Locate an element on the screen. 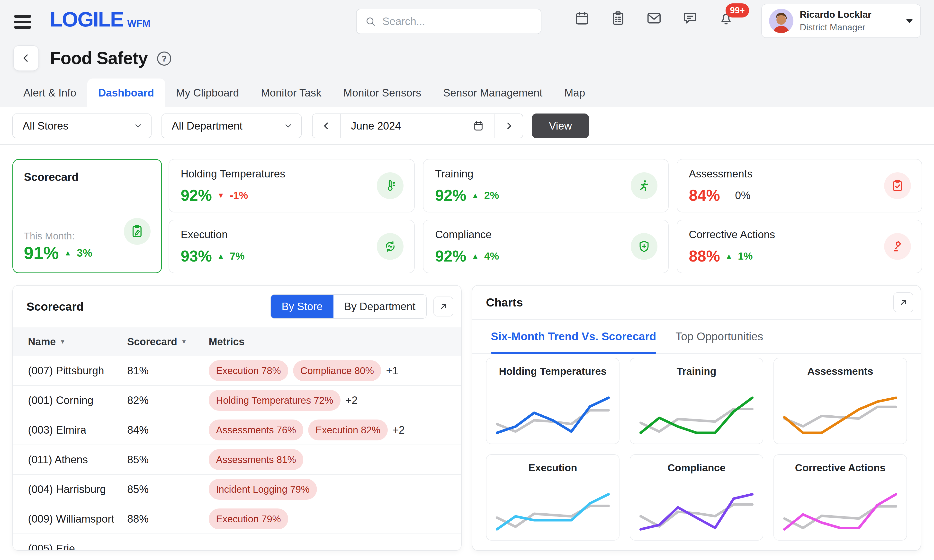  tab-my-clipboard: My Clipboard is located at coordinates (208, 93).